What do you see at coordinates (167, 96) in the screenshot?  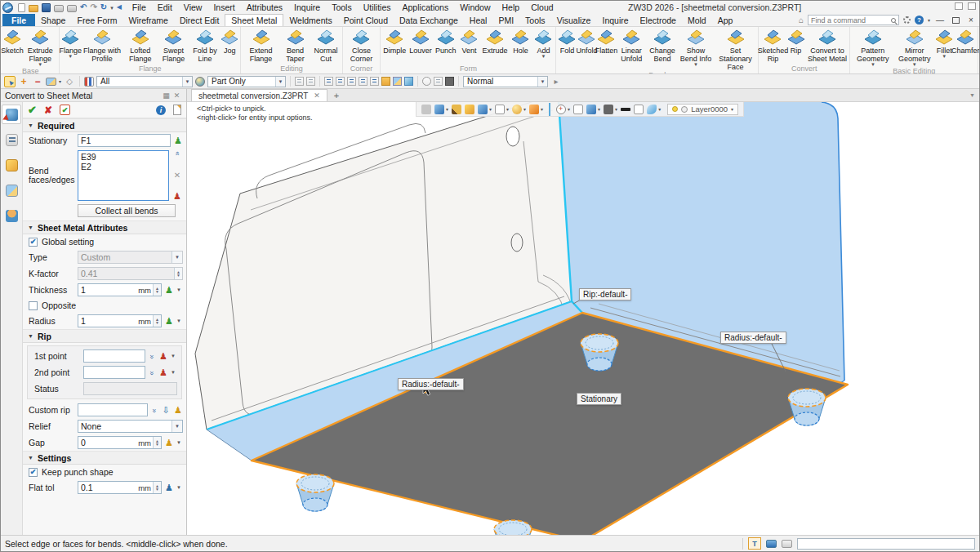 I see `panel-dock-icon: ▦` at bounding box center [167, 96].